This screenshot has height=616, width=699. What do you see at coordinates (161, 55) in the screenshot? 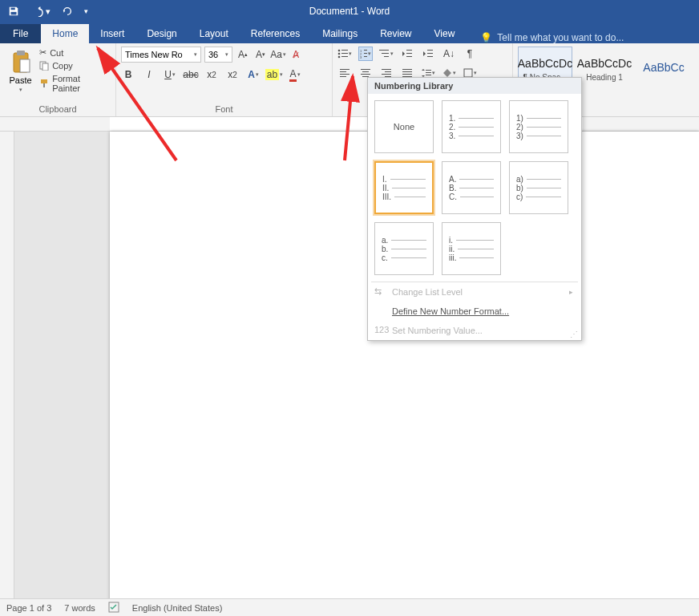
I see `font-name-select: Times New Ro▾` at bounding box center [161, 55].